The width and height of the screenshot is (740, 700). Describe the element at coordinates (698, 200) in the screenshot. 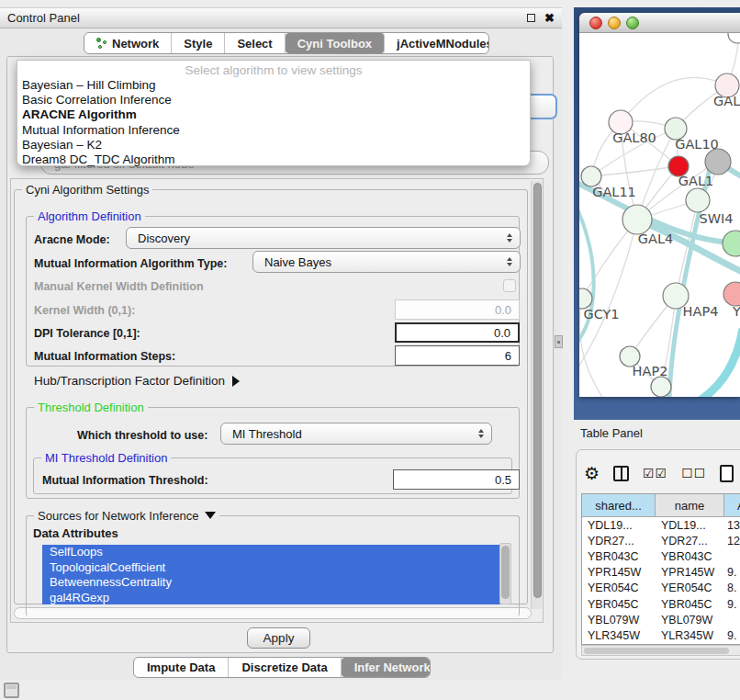

I see `network-node-swi4` at that location.